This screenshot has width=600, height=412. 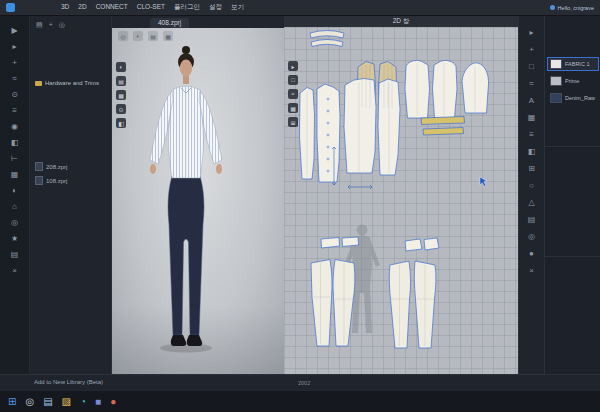 What do you see at coordinates (138, 36) in the screenshot?
I see `render-style-icon: ◐` at bounding box center [138, 36].